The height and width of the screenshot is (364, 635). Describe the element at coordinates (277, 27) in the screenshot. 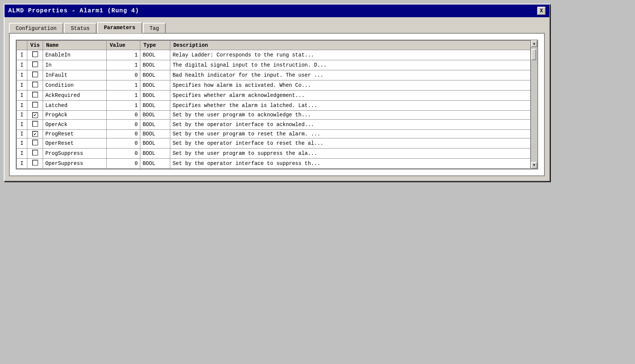

I see `tab-bar: Configuration Status Parameters Tag` at that location.